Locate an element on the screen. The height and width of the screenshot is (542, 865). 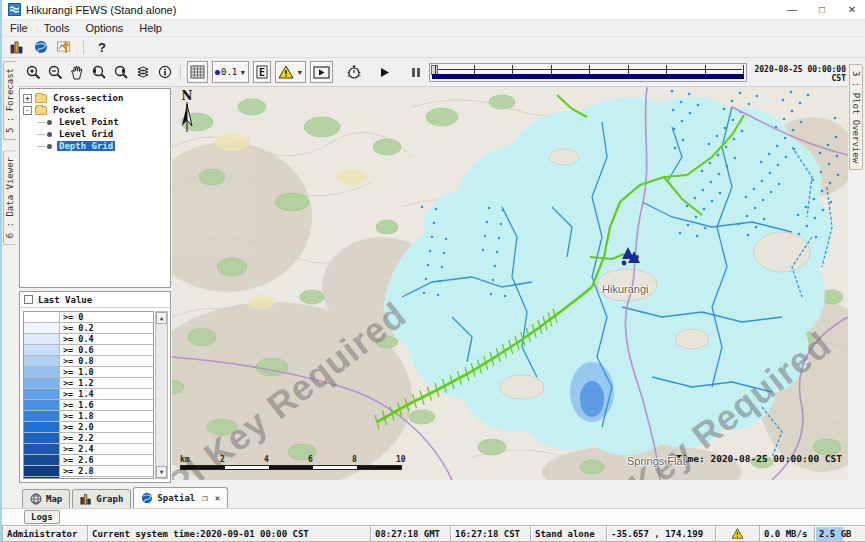
tab-spatial: Spatial❐✕ is located at coordinates (180, 498).